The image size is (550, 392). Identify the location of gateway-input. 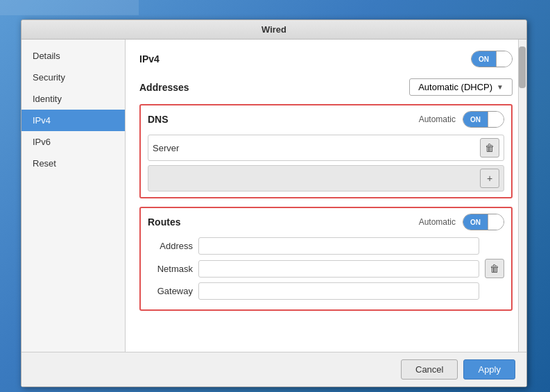
(338, 291).